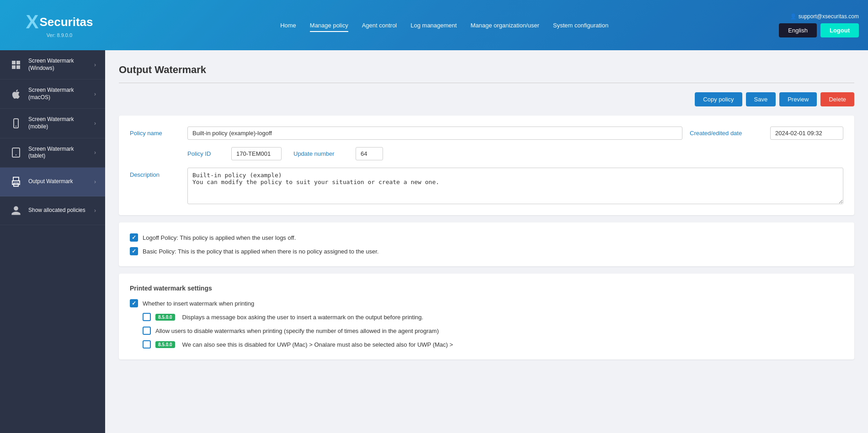 Image resolution: width=868 pixels, height=433 pixels. What do you see at coordinates (493, 344) in the screenshot?
I see `another-option-row: 8.5.0.0 We can also see this is disabled…` at bounding box center [493, 344].